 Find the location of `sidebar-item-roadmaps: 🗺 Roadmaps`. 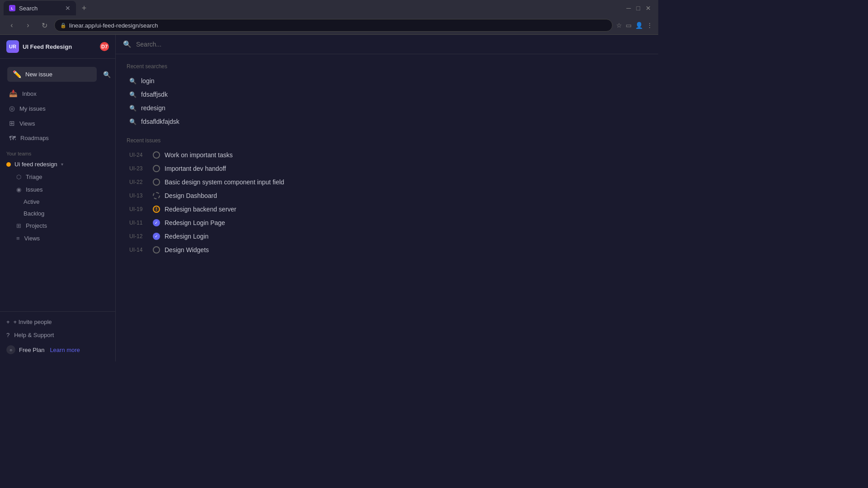

sidebar-item-roadmaps: 🗺 Roadmaps is located at coordinates (58, 138).